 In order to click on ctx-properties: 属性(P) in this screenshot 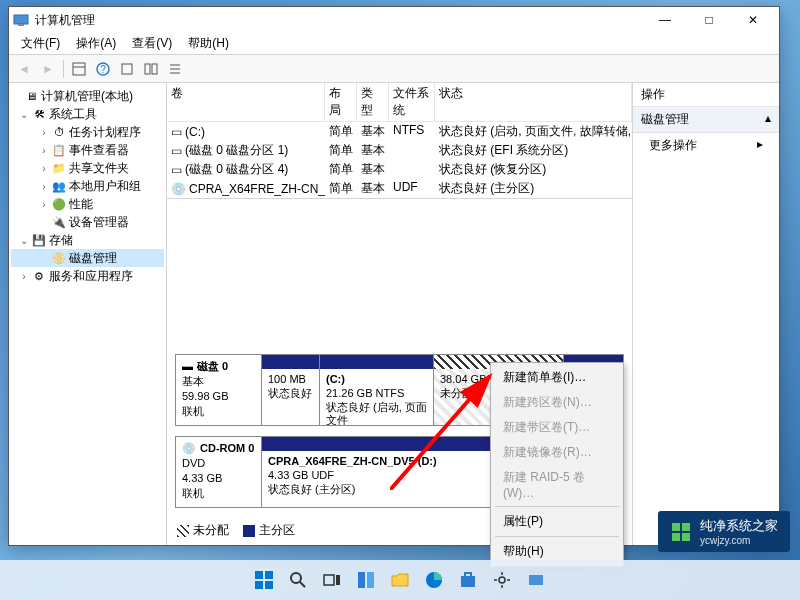, I will do `click(557, 522)`.